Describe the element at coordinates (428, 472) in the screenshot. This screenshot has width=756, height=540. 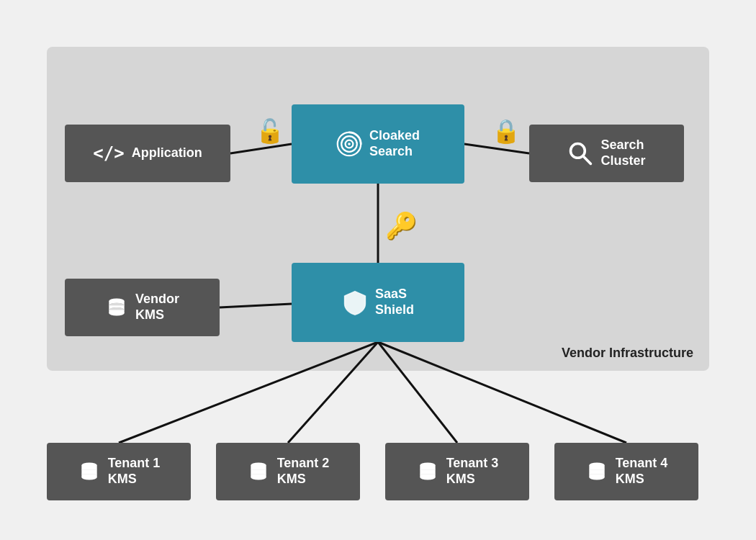
I see `tenant3-icon` at that location.